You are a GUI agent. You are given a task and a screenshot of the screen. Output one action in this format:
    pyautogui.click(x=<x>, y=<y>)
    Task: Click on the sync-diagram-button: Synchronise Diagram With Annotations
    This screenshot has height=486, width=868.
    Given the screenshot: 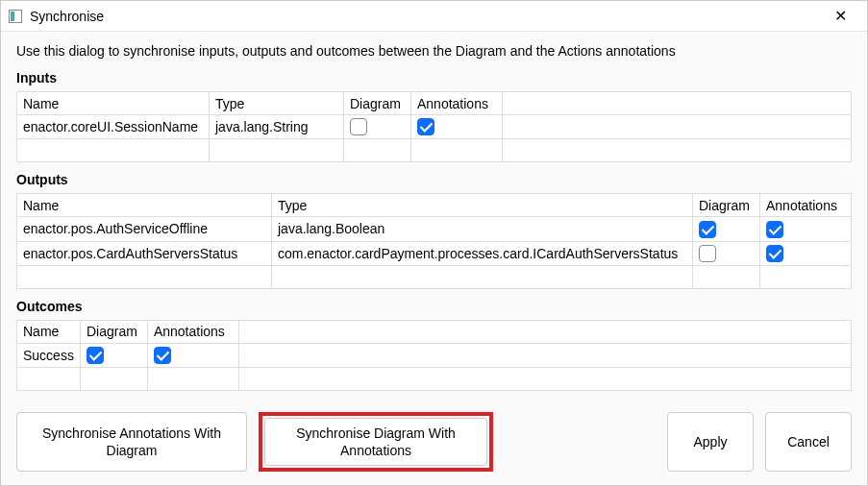 What is the action you would take?
    pyautogui.click(x=376, y=442)
    